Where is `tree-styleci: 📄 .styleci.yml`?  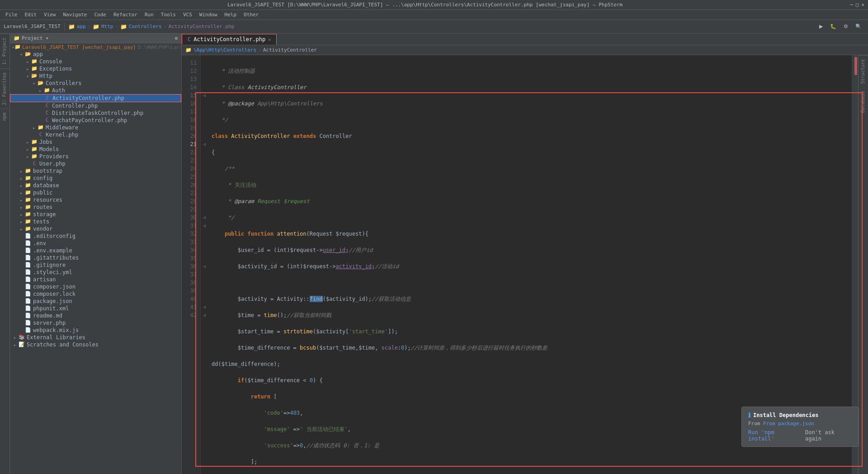 tree-styleci: 📄 .styleci.yml is located at coordinates (96, 272).